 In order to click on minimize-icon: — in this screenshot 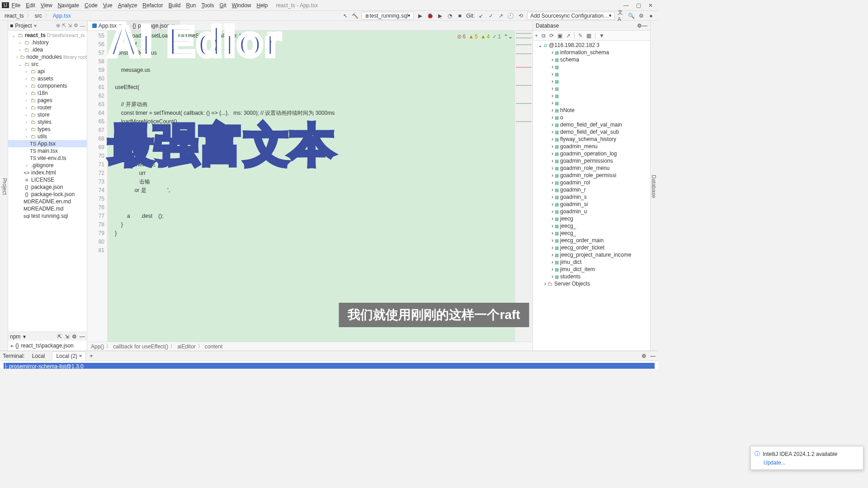, I will do `click(626, 5)`.